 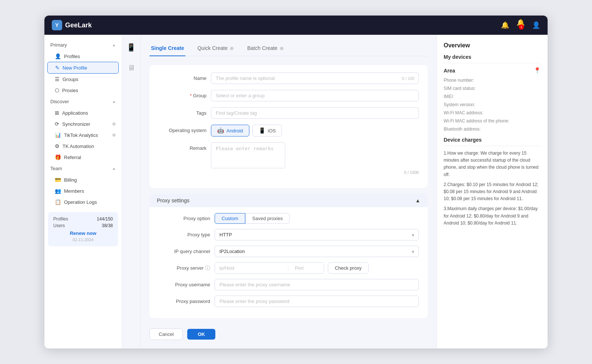 I want to click on charges-text-3: 3.Maximum daily charges per device: $1.0…, so click(x=492, y=216).